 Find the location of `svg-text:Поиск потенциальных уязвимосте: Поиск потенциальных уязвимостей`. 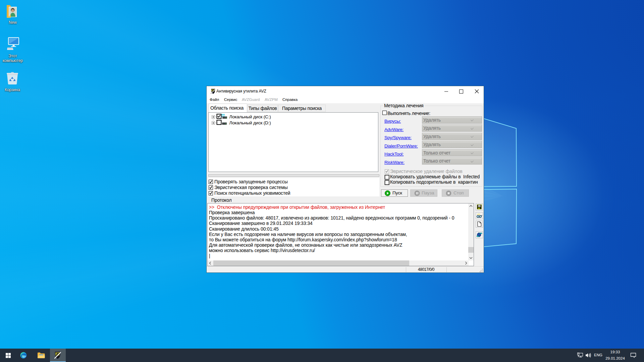

svg-text:Поиск потенциальных уязвимосте: Поиск потенциальных уязвимостей is located at coordinates (252, 193).